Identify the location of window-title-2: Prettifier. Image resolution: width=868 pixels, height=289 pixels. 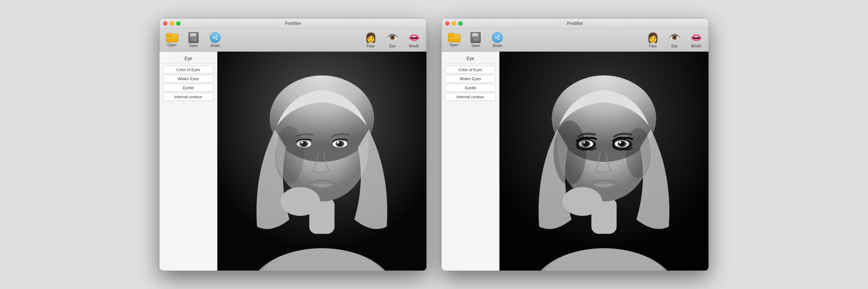
(575, 23).